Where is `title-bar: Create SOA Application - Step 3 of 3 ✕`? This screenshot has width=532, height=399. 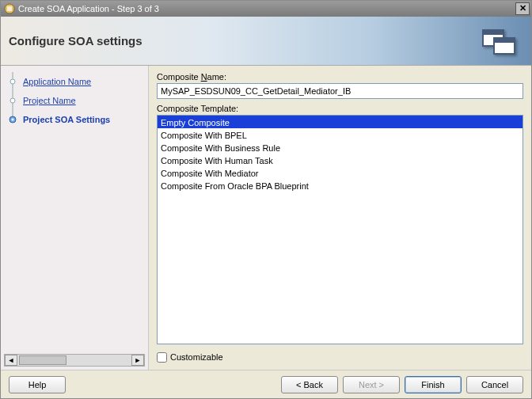 title-bar: Create SOA Application - Step 3 of 3 ✕ is located at coordinates (266, 9).